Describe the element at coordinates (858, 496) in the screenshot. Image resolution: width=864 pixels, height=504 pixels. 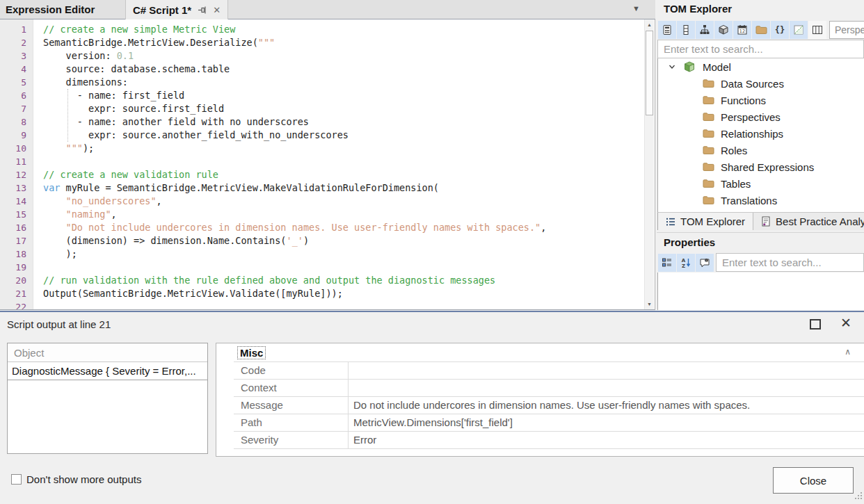
I see `resize-grip-icon` at that location.